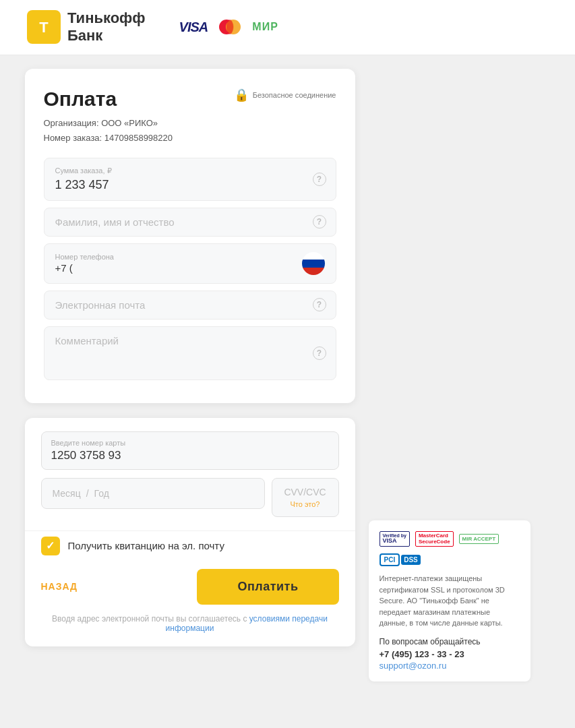 This screenshot has height=728, width=575. Describe the element at coordinates (190, 171) in the screenshot. I see `amount-field-label: Сумма заказа, ₽` at that location.